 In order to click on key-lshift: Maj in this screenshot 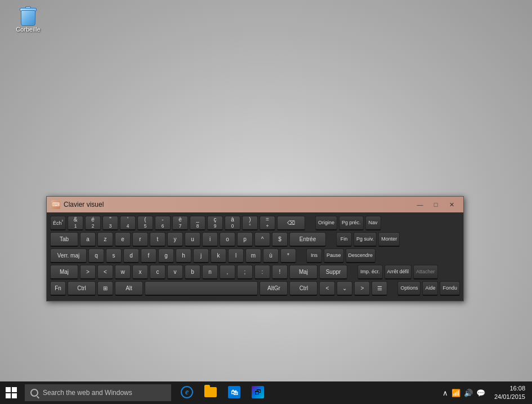, I will do `click(64, 272)`.